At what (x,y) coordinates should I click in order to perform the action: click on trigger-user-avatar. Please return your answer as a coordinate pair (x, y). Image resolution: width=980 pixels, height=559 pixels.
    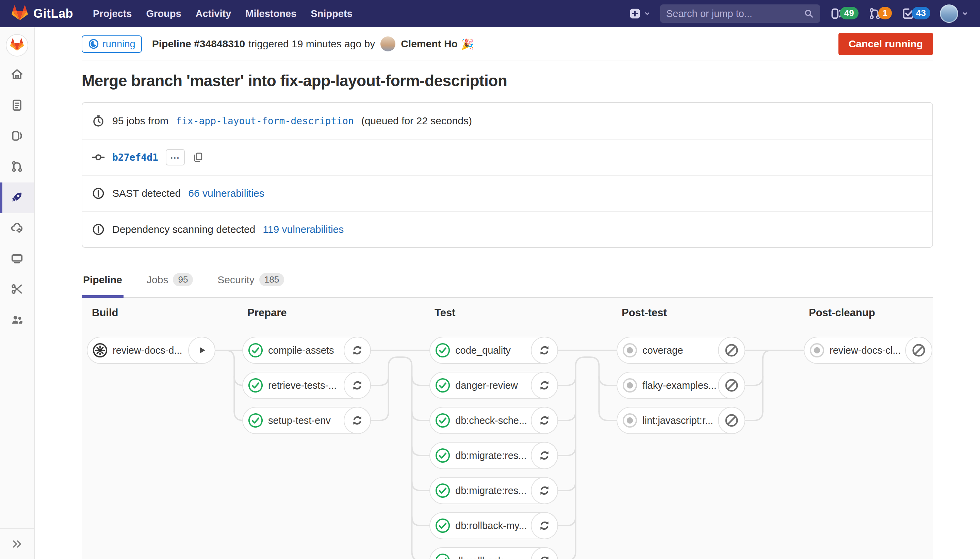
    Looking at the image, I should click on (388, 44).